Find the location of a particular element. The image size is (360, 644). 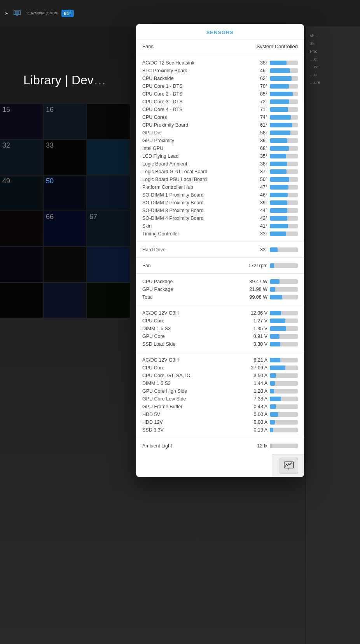

sidebar-label-4: …et is located at coordinates (333, 59).